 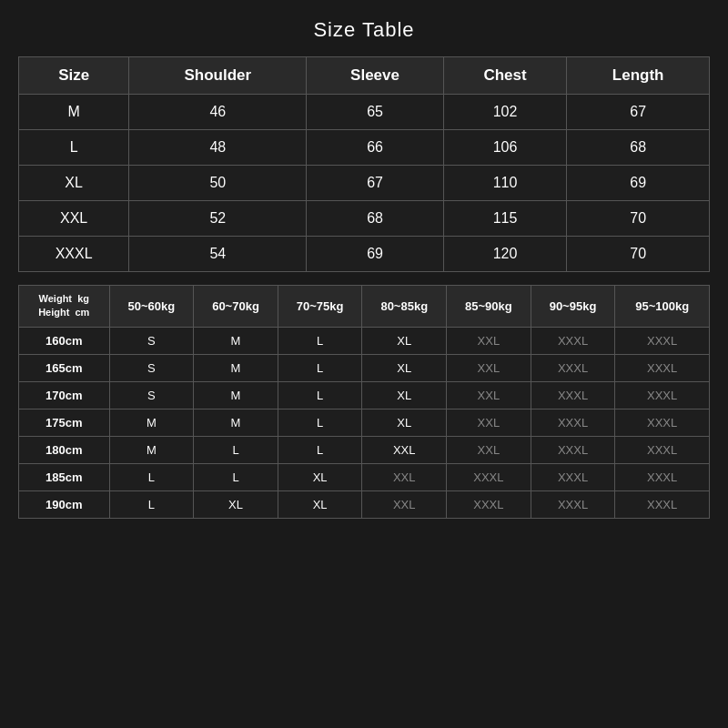 I want to click on table-cell: XXL, so click(x=75, y=218).